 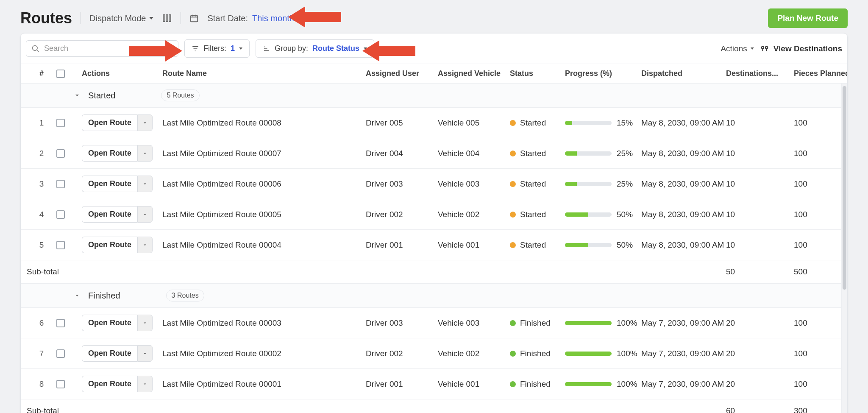 I want to click on plan-new-route-button: Plan New Route, so click(x=808, y=18).